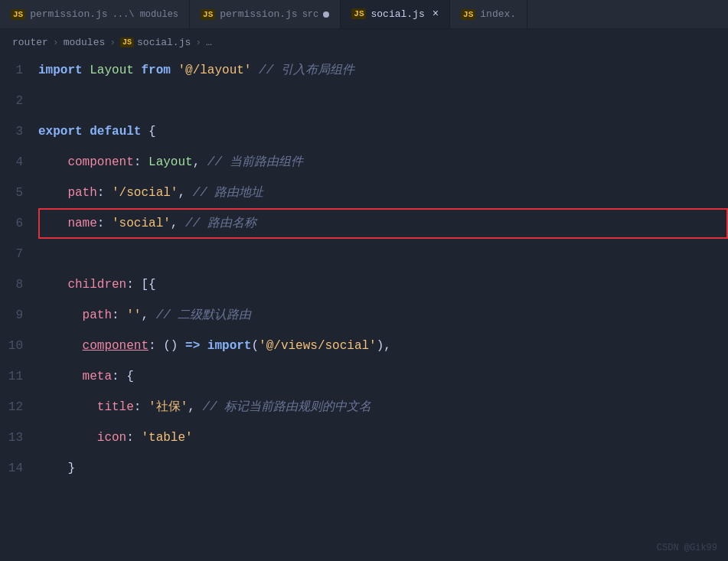 Image resolution: width=728 pixels, height=561 pixels. I want to click on line-content-8: children: [{, so click(383, 285).